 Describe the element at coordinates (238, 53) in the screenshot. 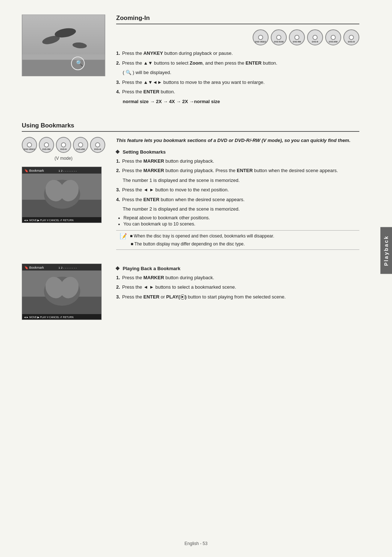

I see `zoom-step-1: 1. Press the ANYKEY button during playba…` at that location.